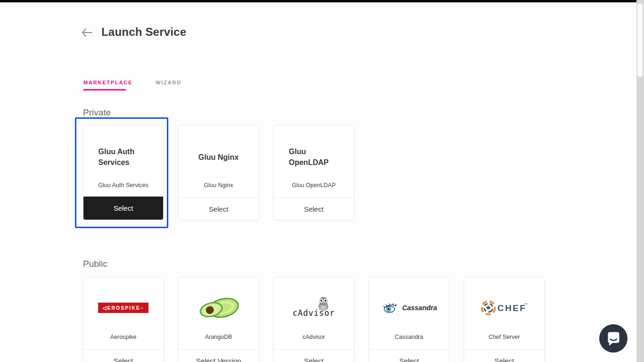  Describe the element at coordinates (409, 308) in the screenshot. I see `cassandra-logo: Cassandra` at that location.